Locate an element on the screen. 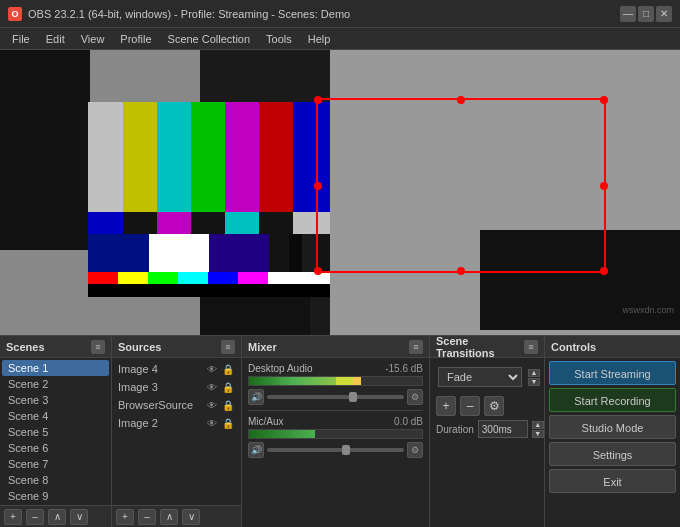  transition-remove-button: – is located at coordinates (470, 406).